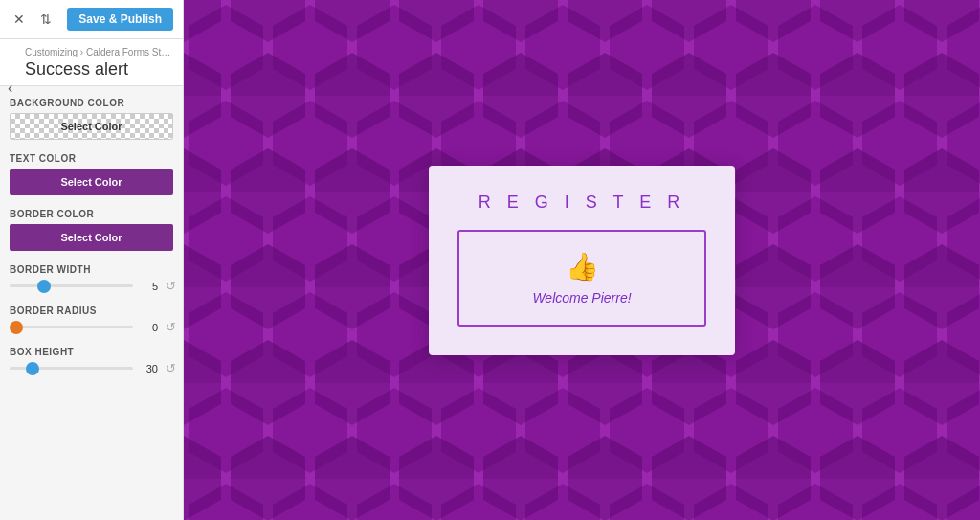  Describe the element at coordinates (71, 368) in the screenshot. I see `box-height-slider` at that location.